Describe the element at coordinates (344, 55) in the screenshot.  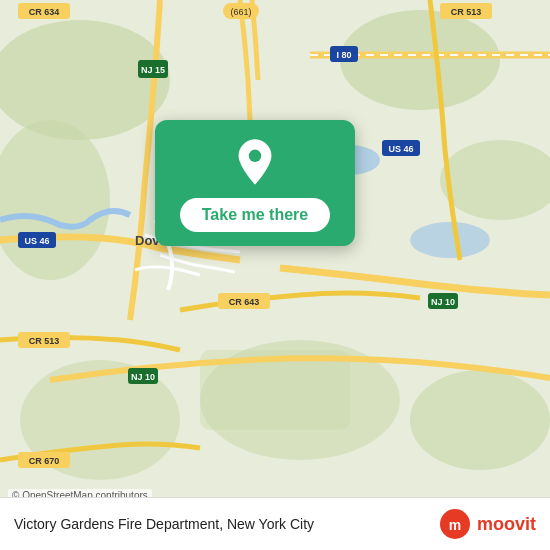
I see `svg-text: I 80` at that location.